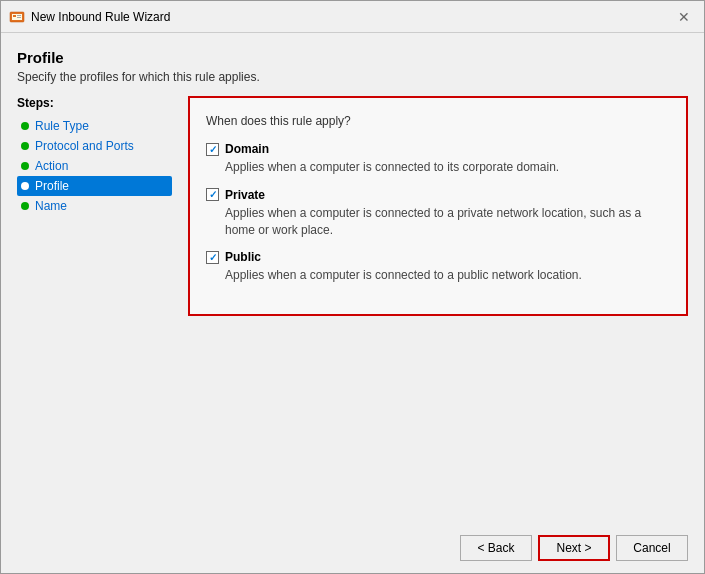  I want to click on wizard-icon, so click(17, 17).